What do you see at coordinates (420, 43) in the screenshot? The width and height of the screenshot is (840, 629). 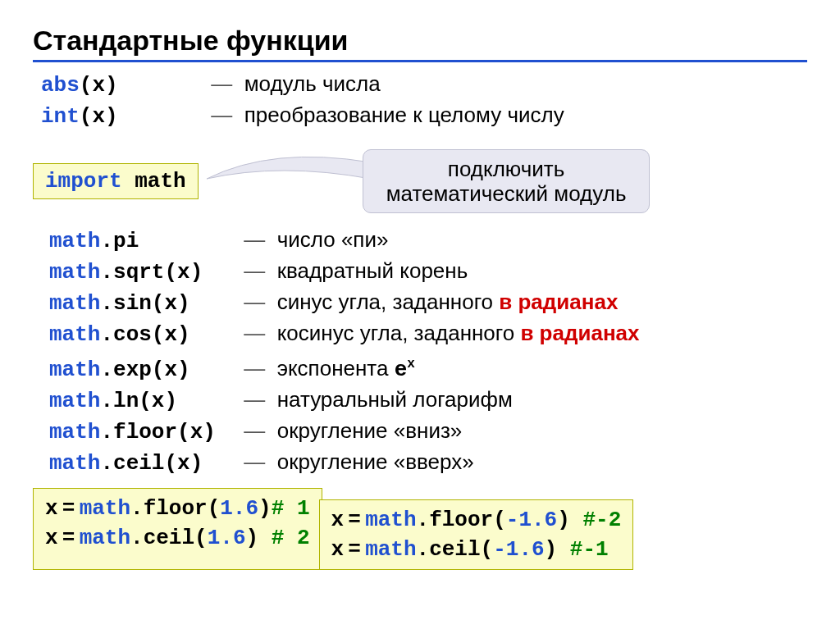 I see `page-title: Стандартные функции` at bounding box center [420, 43].